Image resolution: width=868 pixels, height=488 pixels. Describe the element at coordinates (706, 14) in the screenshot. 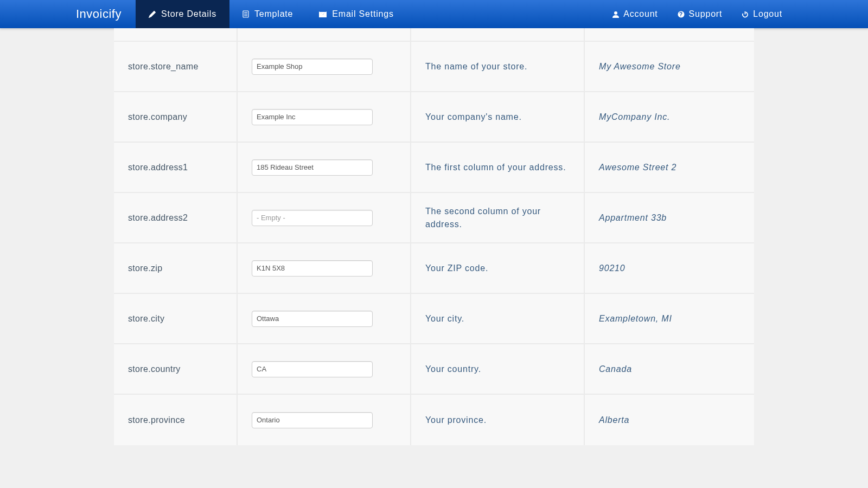

I see `nav-label: Support` at that location.